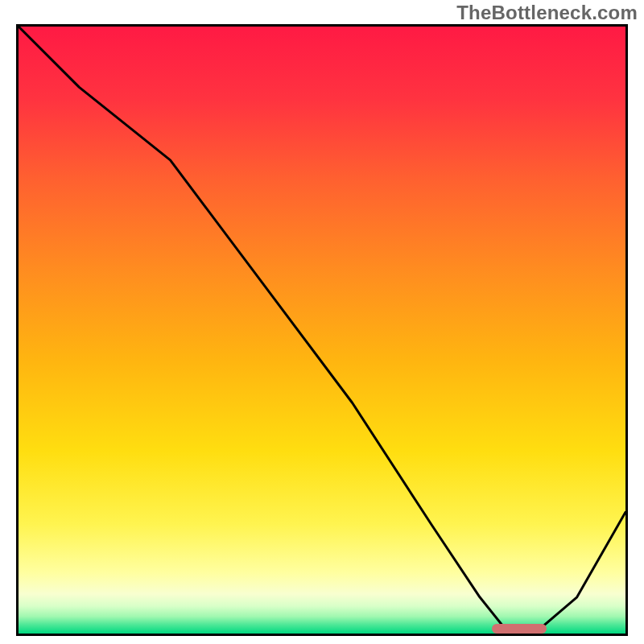 Image resolution: width=644 pixels, height=644 pixels. I want to click on watermark-text: TheBottleneck.com, so click(547, 13).